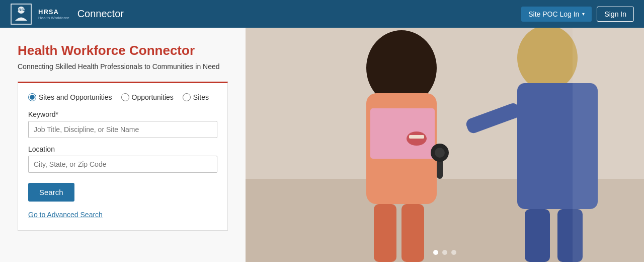  I want to click on advanced-search-link: Go to Advanced Search, so click(65, 215).